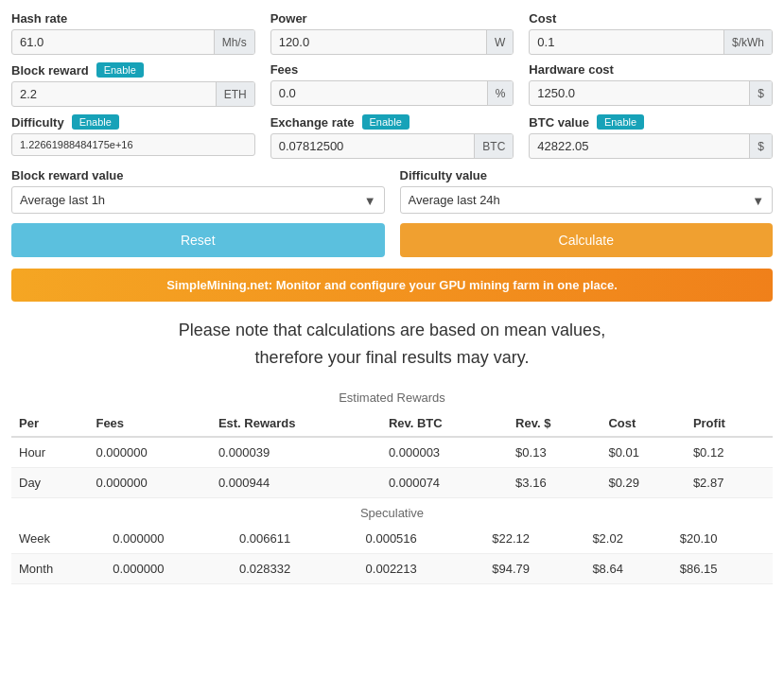 This screenshot has height=677, width=784. Describe the element at coordinates (586, 240) in the screenshot. I see `calculate-button: Calculate` at that location.